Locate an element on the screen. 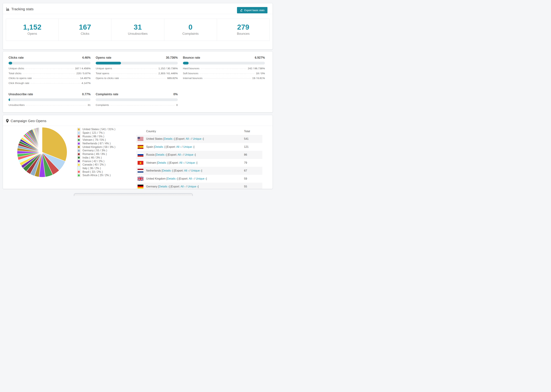 The height and width of the screenshot is (392, 551). geo-opens-pie-chart is located at coordinates (42, 152).